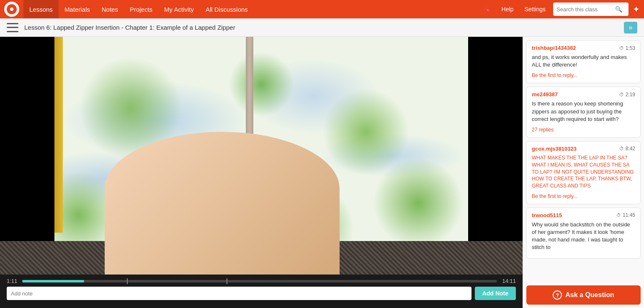  What do you see at coordinates (631, 48) in the screenshot?
I see `comment-timestamp: 1:53` at bounding box center [631, 48].